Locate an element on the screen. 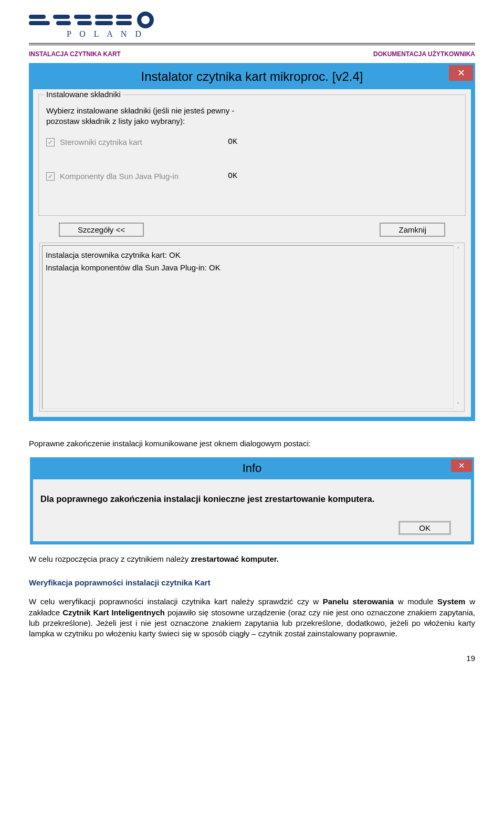 The height and width of the screenshot is (839, 504). intro-line2: pozostaw składnik z listy jako wybrany): is located at coordinates (116, 121).